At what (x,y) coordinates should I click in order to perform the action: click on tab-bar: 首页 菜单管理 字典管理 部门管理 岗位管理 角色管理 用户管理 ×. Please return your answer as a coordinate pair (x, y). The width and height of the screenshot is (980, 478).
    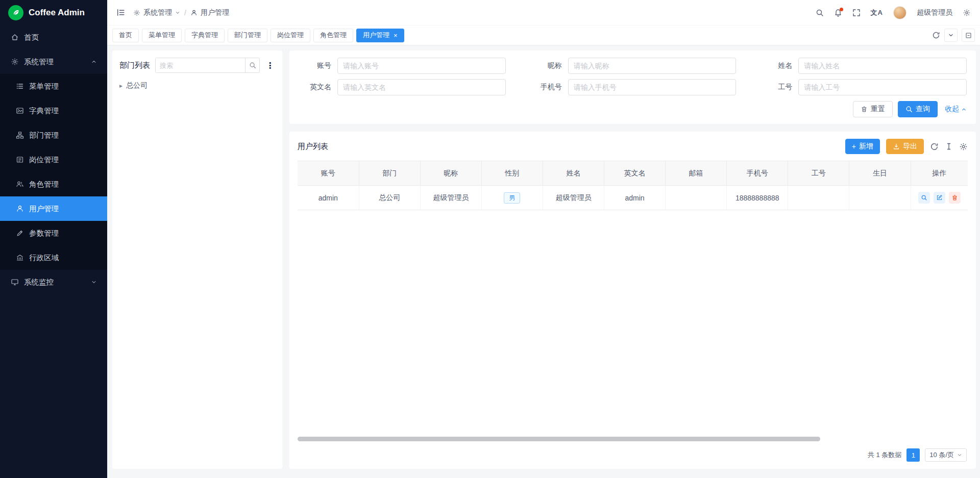
    Looking at the image, I should click on (544, 35).